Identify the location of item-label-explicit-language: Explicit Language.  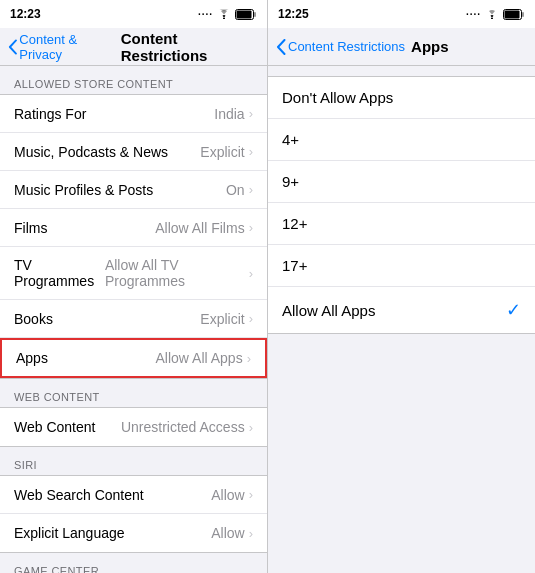
(70, 533).